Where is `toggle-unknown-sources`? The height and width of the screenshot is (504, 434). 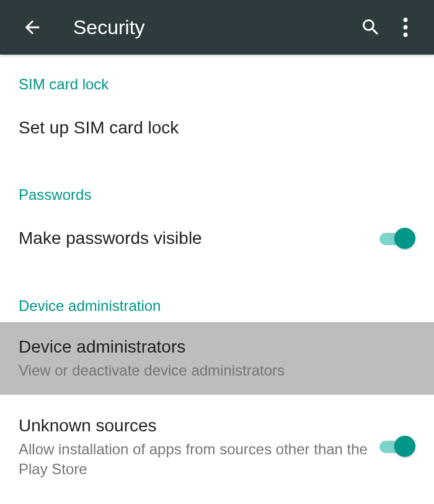 toggle-unknown-sources is located at coordinates (397, 447).